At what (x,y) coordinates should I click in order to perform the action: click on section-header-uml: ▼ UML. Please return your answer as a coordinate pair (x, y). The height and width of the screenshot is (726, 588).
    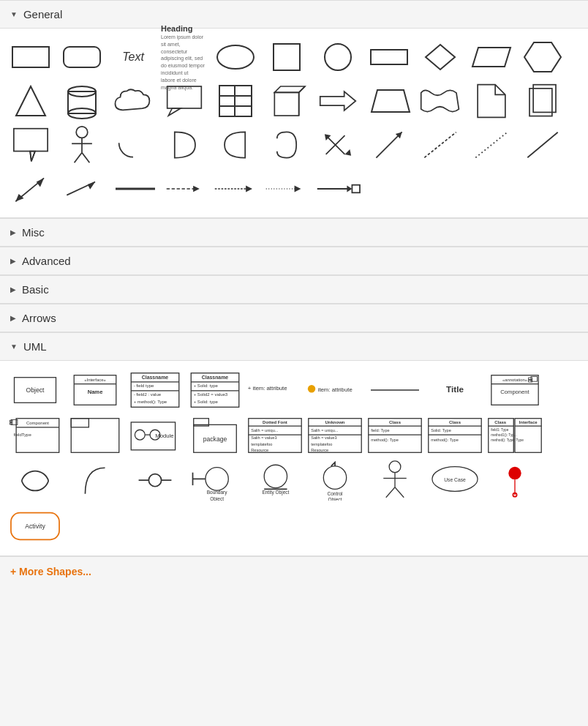
    Looking at the image, I should click on (294, 347).